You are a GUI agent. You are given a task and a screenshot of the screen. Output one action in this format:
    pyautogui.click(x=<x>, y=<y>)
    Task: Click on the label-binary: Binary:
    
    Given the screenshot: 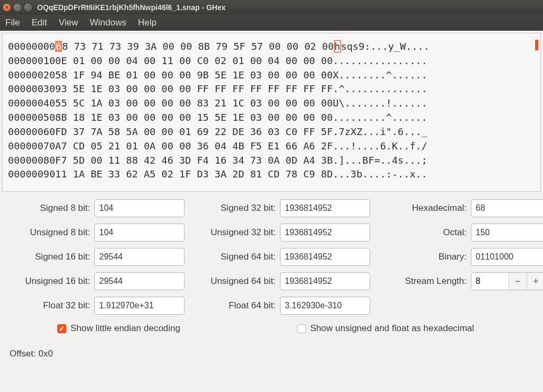 What is the action you would take?
    pyautogui.click(x=431, y=257)
    